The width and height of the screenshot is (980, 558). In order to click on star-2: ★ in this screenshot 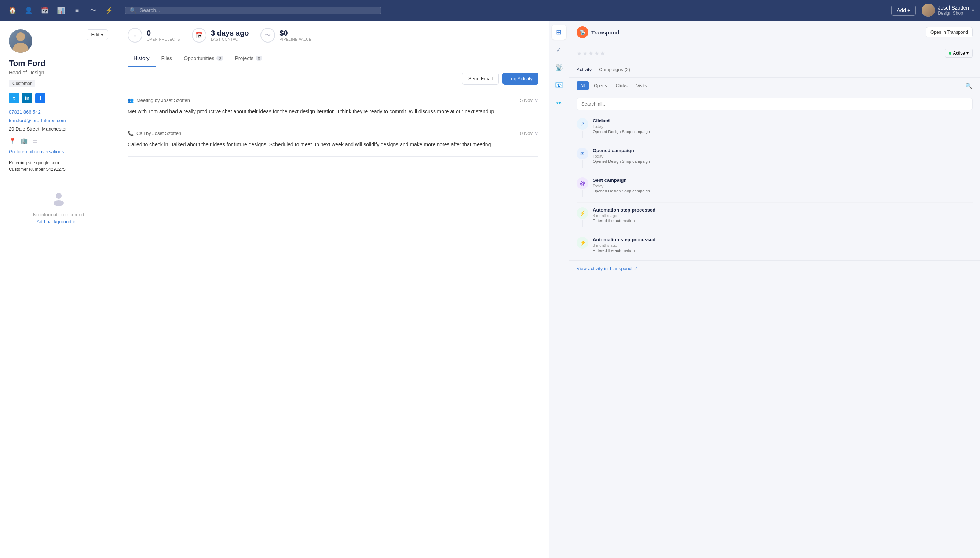, I will do `click(585, 53)`.